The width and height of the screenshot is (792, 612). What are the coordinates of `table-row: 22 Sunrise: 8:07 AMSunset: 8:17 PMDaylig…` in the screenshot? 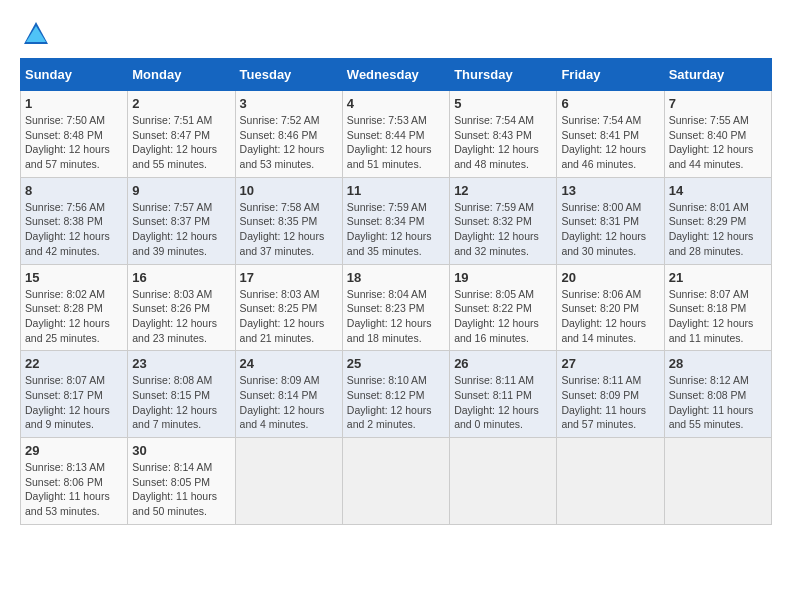 It's located at (74, 394).